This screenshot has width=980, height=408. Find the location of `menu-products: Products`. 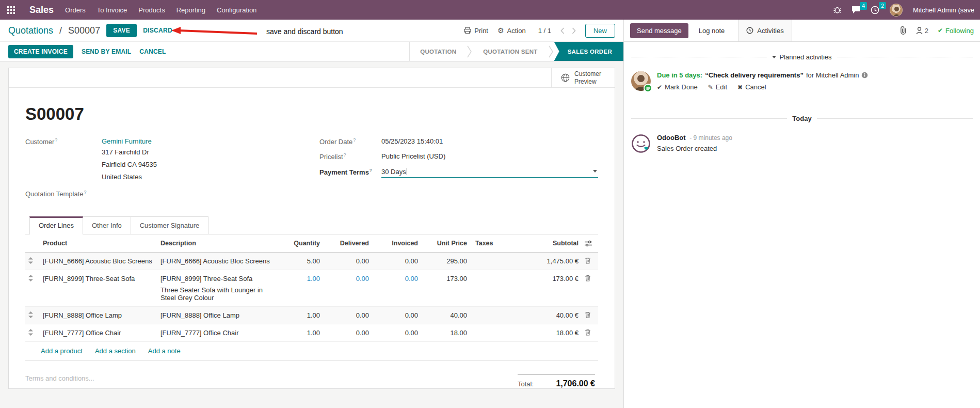

menu-products: Products is located at coordinates (152, 10).